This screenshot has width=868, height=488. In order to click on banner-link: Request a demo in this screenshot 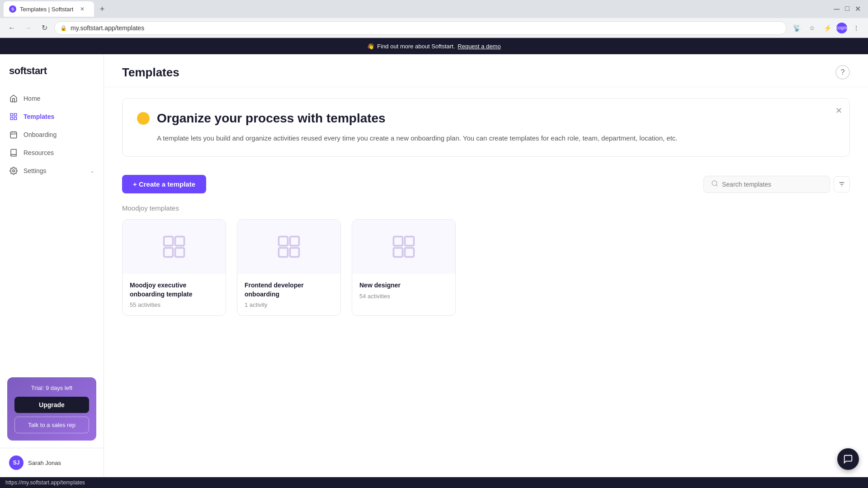, I will do `click(479, 46)`.